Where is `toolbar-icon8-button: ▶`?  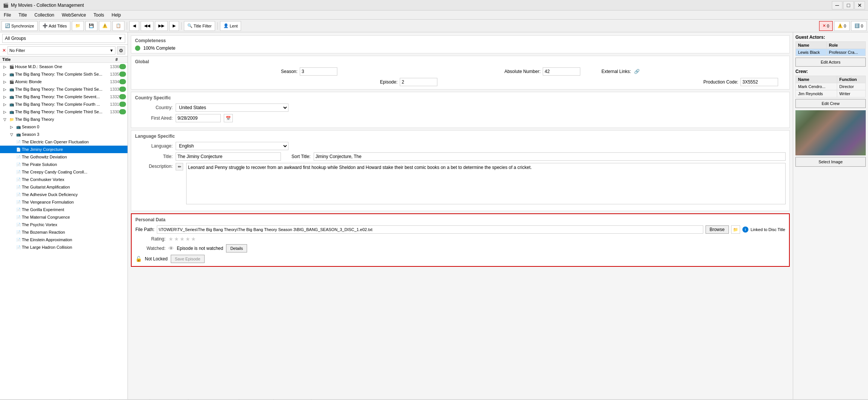 toolbar-icon8-button: ▶ is located at coordinates (174, 26).